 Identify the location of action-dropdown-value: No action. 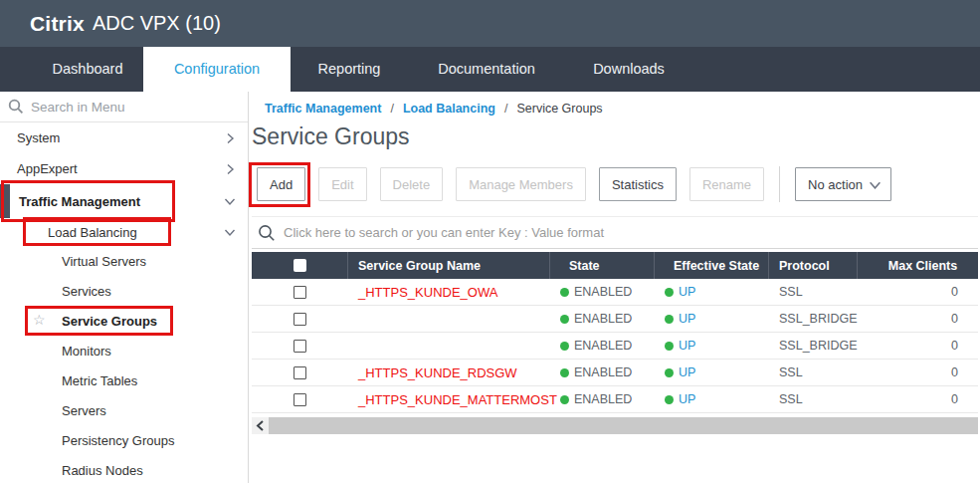
(836, 185).